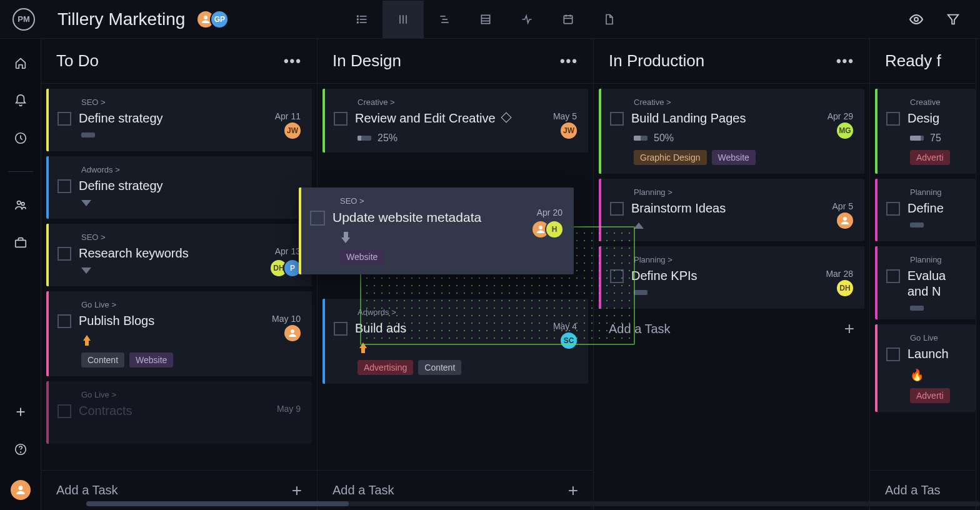 The height and width of the screenshot is (510, 980). What do you see at coordinates (953, 19) in the screenshot?
I see `filter-icon` at bounding box center [953, 19].